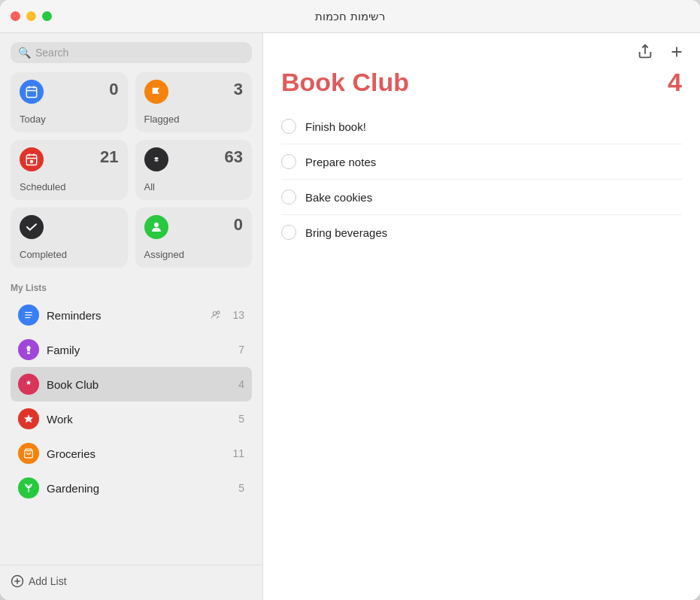  What do you see at coordinates (24, 53) in the screenshot?
I see `search-icon: 🔍` at bounding box center [24, 53].